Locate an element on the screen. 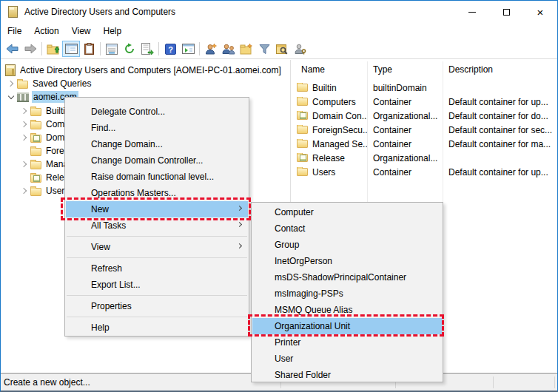 This screenshot has height=392, width=558. menu-item-new: New is located at coordinates (157, 209).